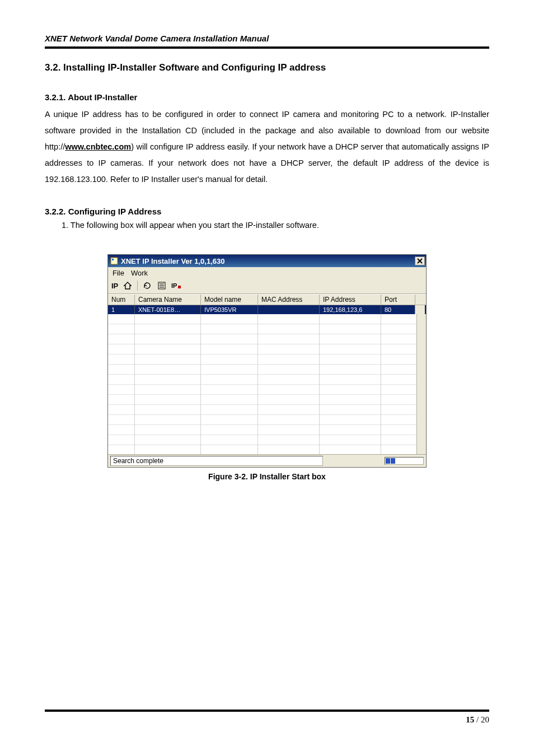  What do you see at coordinates (420, 300) in the screenshot?
I see `scroll-header-stub` at bounding box center [420, 300].